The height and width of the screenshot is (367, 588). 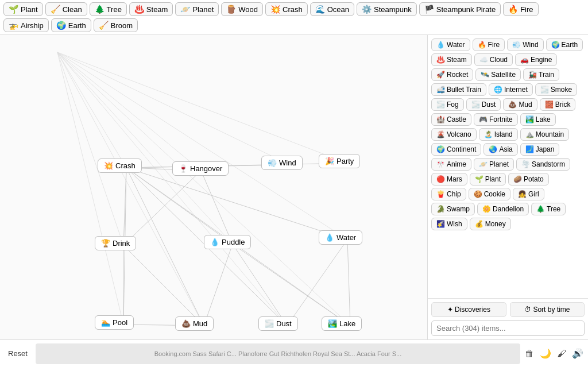 What do you see at coordinates (242, 9) in the screenshot?
I see `tag-wood: 🪵Wood` at bounding box center [242, 9].